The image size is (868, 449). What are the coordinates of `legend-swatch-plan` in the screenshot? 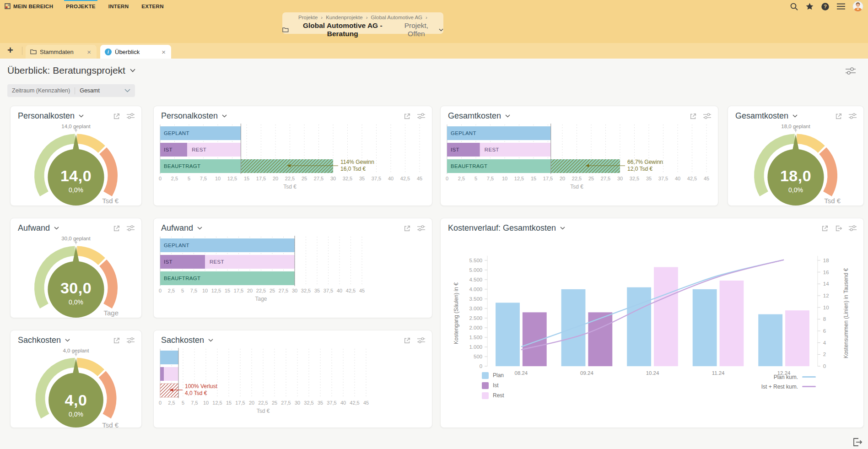 It's located at (485, 375).